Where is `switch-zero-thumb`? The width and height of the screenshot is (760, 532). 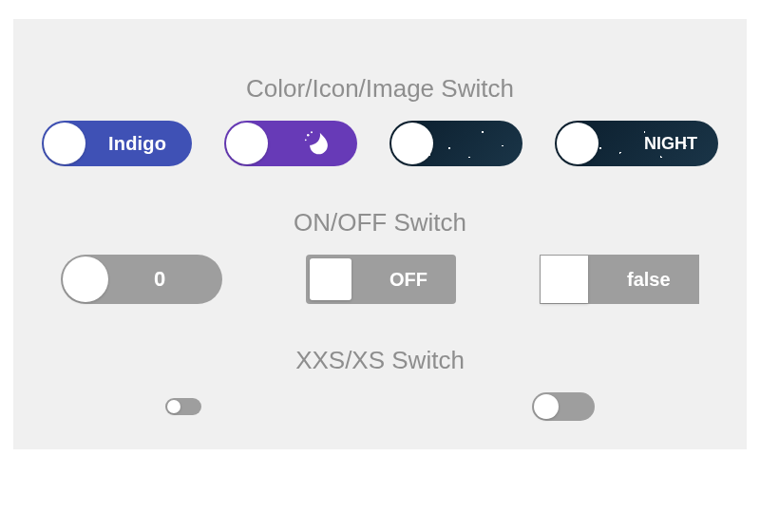 switch-zero-thumb is located at coordinates (86, 279).